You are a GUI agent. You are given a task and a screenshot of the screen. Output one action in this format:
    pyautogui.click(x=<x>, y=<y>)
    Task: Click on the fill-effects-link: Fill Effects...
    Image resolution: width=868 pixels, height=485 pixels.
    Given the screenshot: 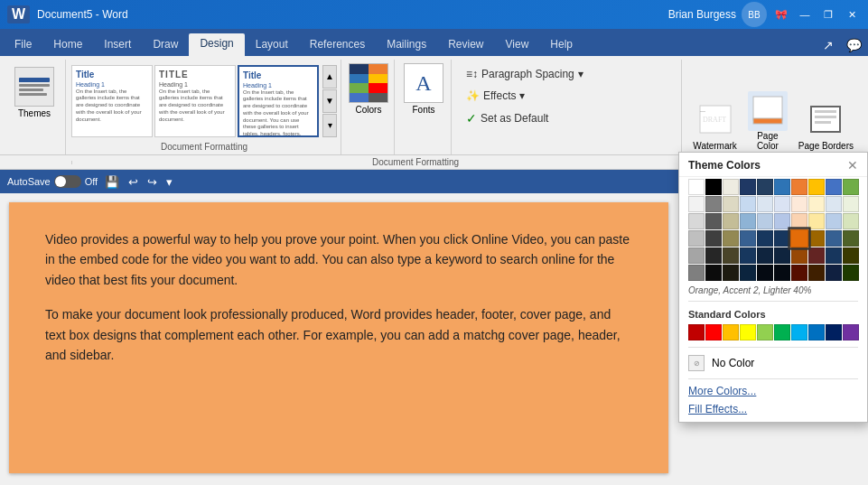 What is the action you would take?
    pyautogui.click(x=773, y=409)
    